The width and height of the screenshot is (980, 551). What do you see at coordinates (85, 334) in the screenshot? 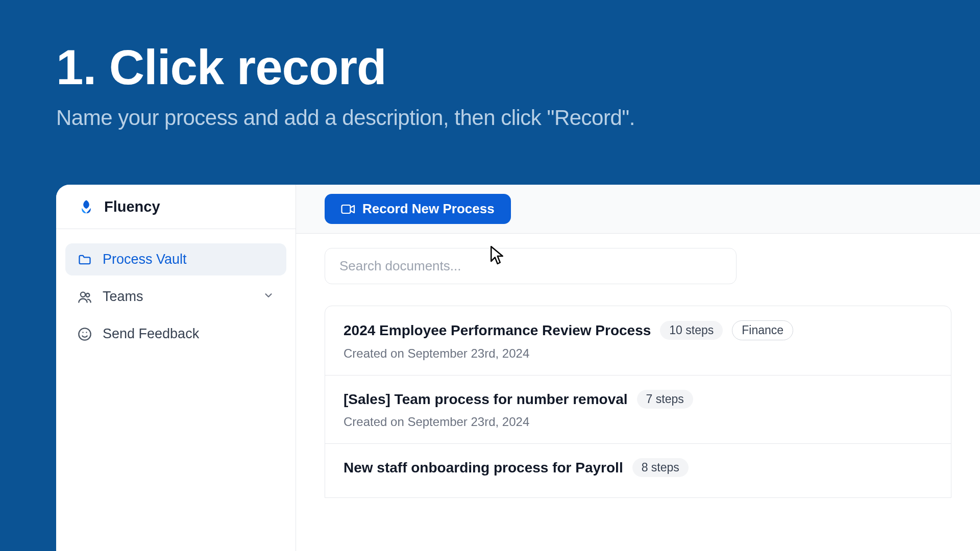
I see `smile-icon` at bounding box center [85, 334].